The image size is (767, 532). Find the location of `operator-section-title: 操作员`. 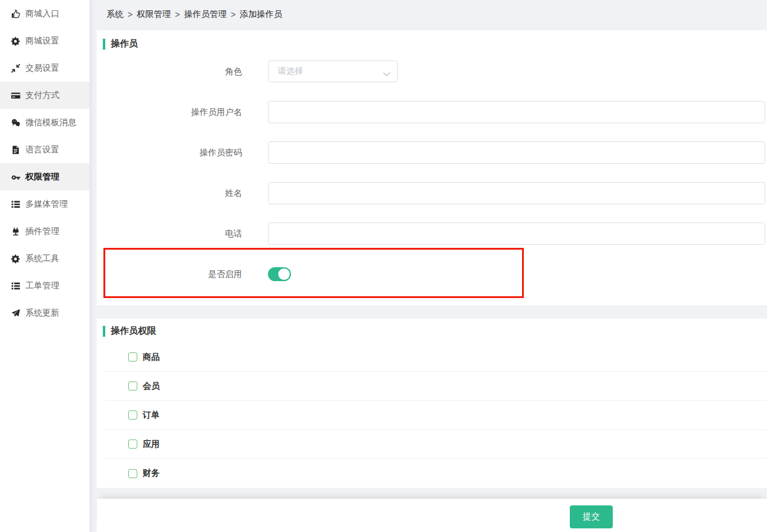

operator-section-title: 操作员 is located at coordinates (432, 40).